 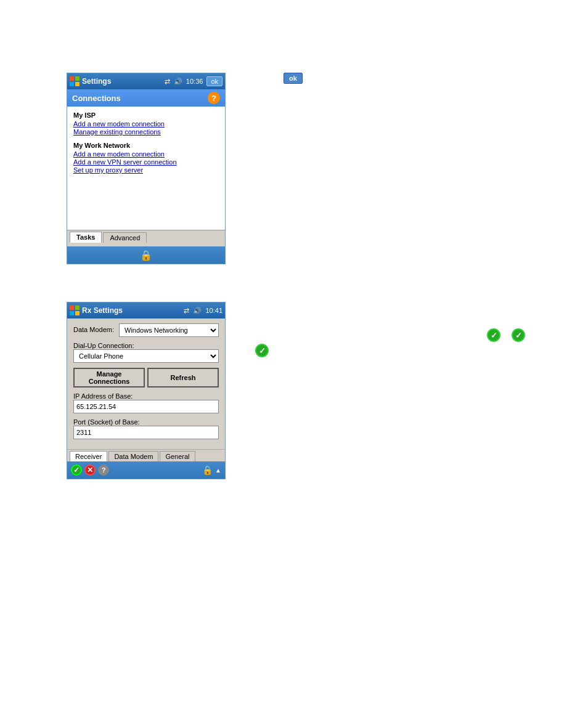 What do you see at coordinates (262, 351) in the screenshot?
I see `green-check-icon-1: ✓` at bounding box center [262, 351].